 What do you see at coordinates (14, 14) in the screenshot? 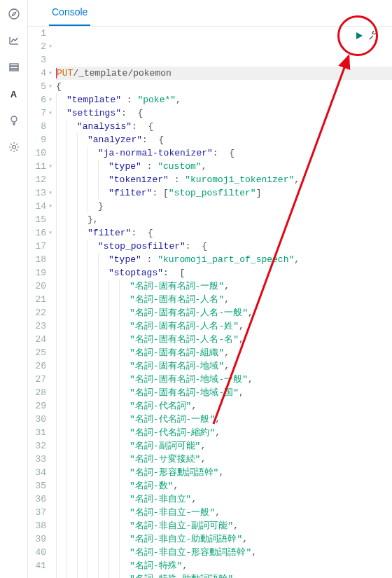
I see `compass-icon` at bounding box center [14, 14].